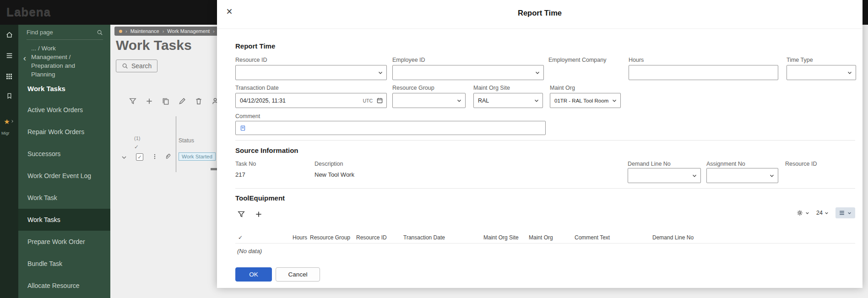 This screenshot has height=298, width=868. Describe the element at coordinates (255, 46) in the screenshot. I see `report-time-section-title: Report Time` at that location.